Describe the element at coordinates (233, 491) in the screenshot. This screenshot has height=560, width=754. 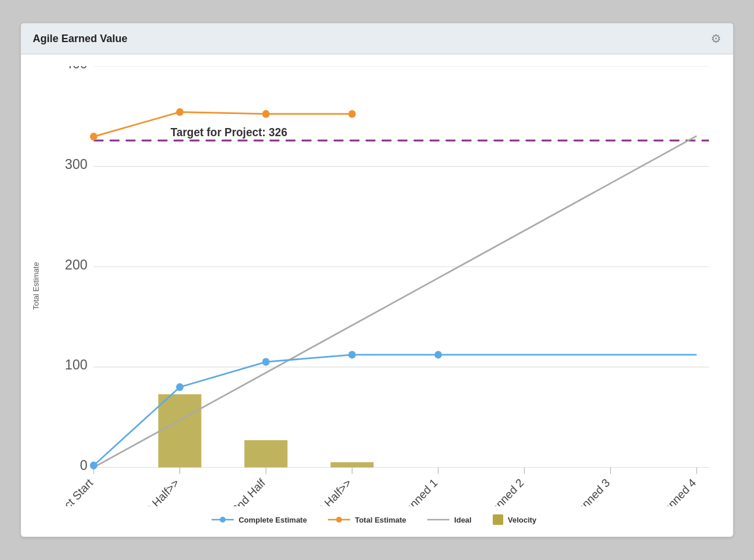
I see `svg-text: Month B 2nd Half` at that location.